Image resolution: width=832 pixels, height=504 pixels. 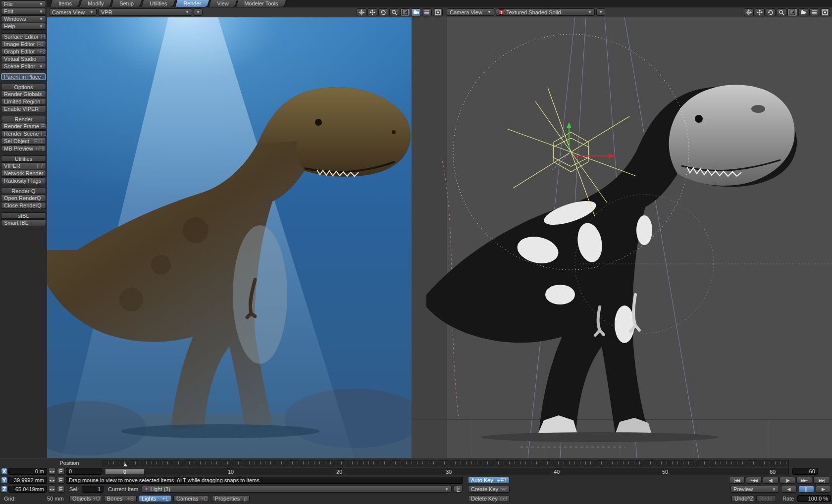 What do you see at coordinates (24, 59) in the screenshot?
I see `virtual-studio-button: Virtual Studio` at bounding box center [24, 59].